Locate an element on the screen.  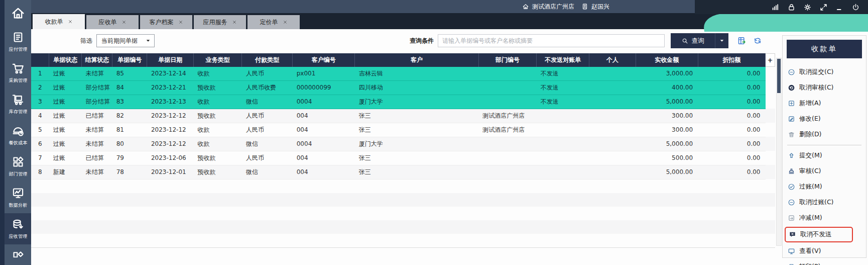
gear-icon is located at coordinates (807, 7).